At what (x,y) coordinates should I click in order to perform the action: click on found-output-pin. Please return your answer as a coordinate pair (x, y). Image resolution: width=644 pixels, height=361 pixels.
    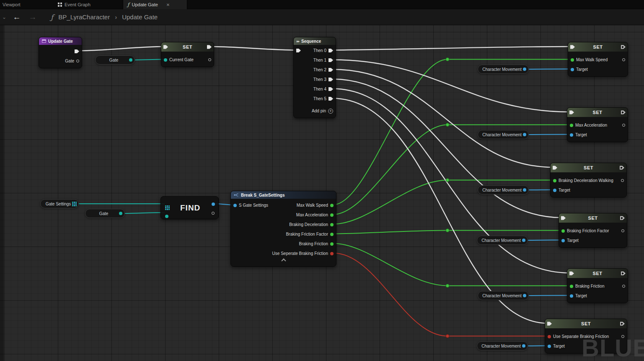
    Looking at the image, I should click on (213, 213).